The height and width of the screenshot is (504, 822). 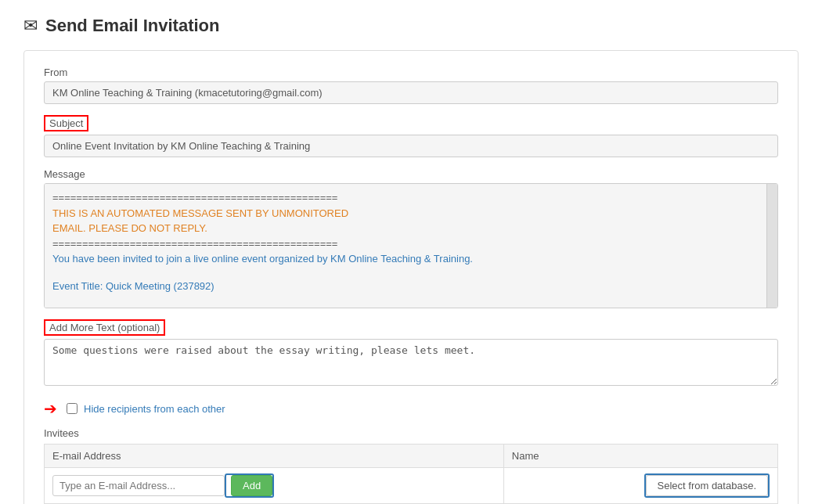 I want to click on msg-line-5: You have been invited to join a live onl…, so click(x=411, y=259).